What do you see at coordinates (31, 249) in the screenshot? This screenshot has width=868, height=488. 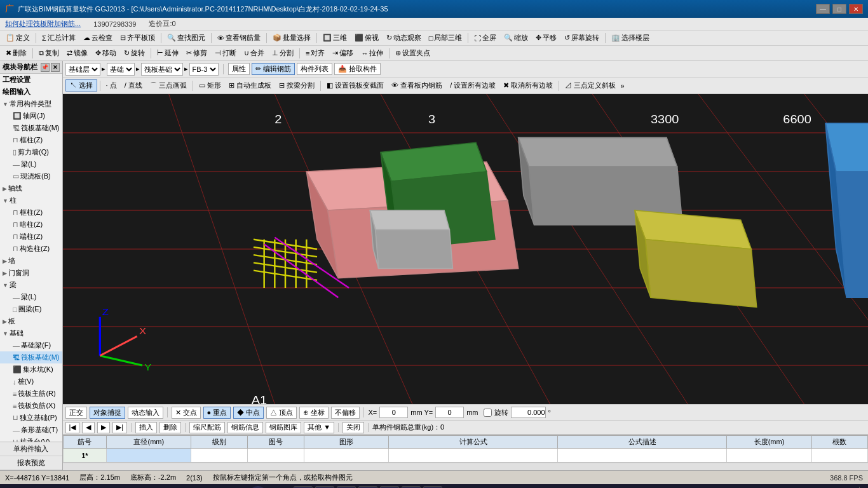 I see `sidebar-item-construct-column: ⊓ 构造柱(Z)` at bounding box center [31, 249].